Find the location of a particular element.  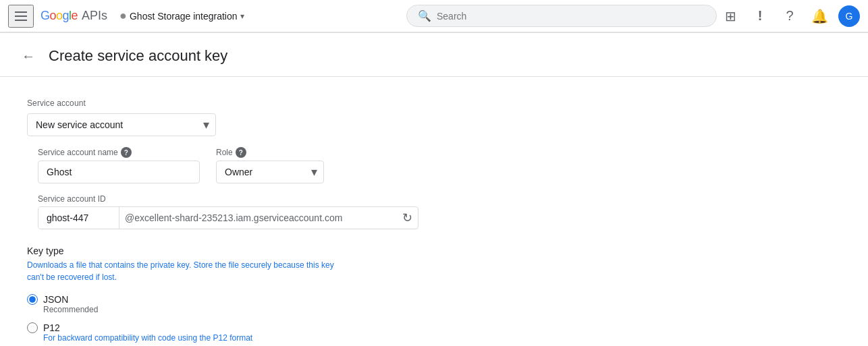

sub-form: Service account name ? Role ? Owner is located at coordinates (223, 188).